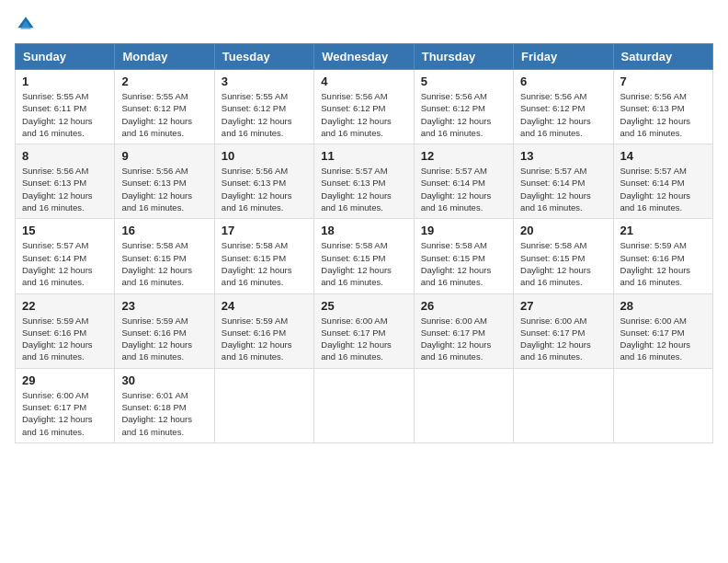 This screenshot has height=563, width=728. I want to click on calendar-week-5: 29 Sunrise: 6:00 AM Sunset: 6:17 PM Dayl…, so click(364, 405).